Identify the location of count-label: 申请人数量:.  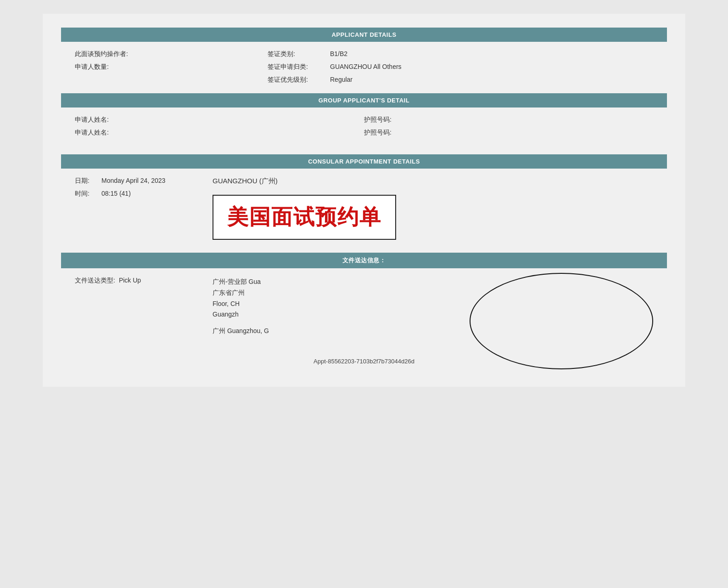
(112, 67).